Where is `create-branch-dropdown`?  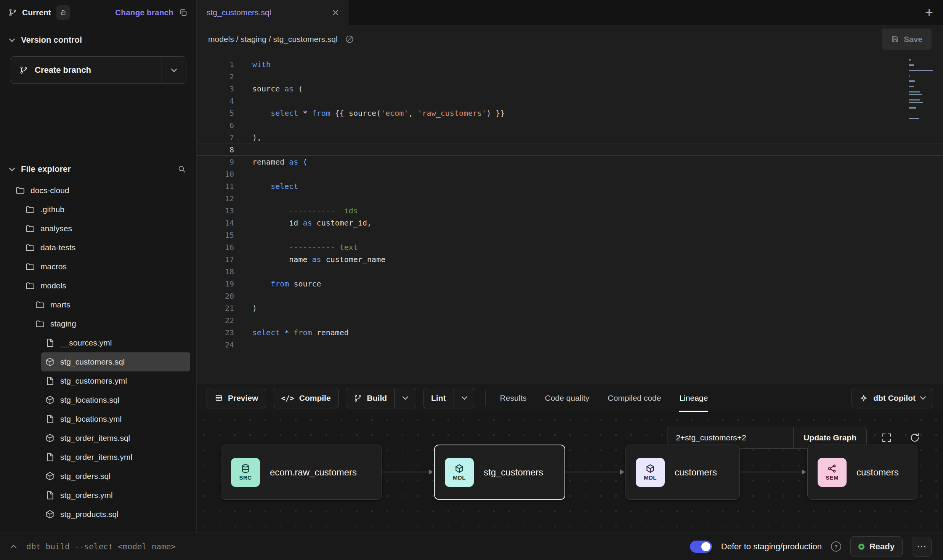
create-branch-dropdown is located at coordinates (174, 70).